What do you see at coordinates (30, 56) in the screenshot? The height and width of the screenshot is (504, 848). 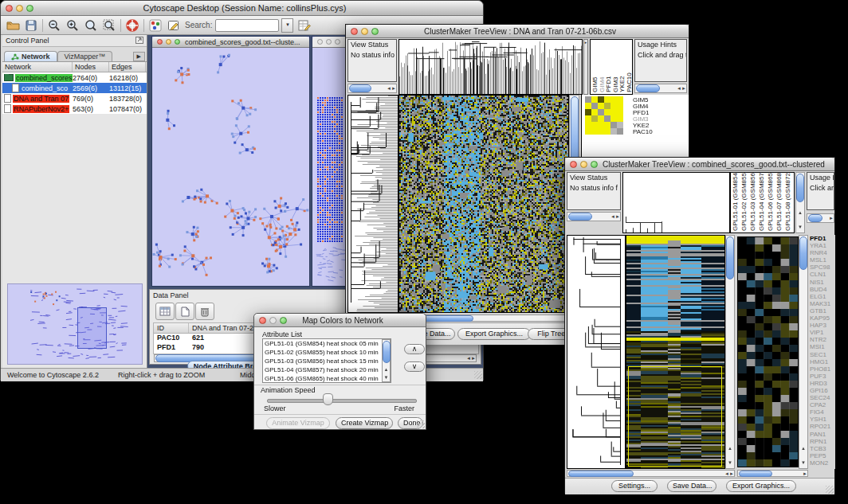 I see `tab-network: Network` at bounding box center [30, 56].